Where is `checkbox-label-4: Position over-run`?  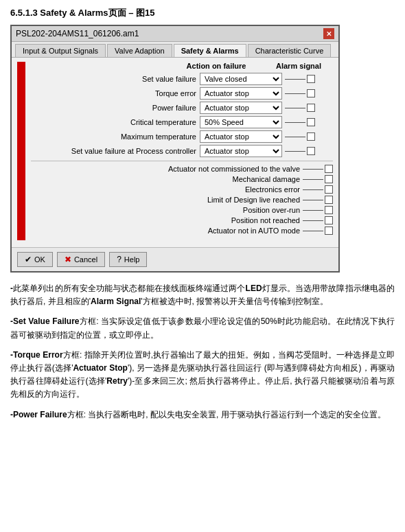 checkbox-label-4: Position over-run is located at coordinates (272, 210).